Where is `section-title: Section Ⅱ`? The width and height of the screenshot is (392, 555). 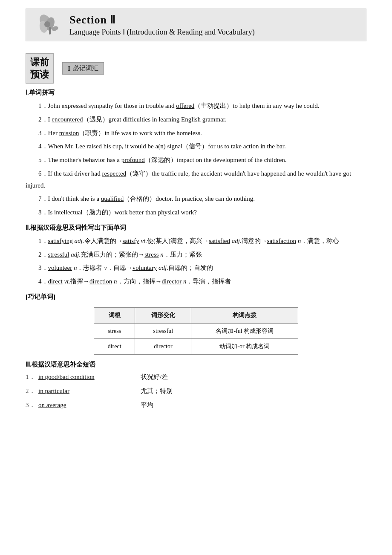 section-title: Section Ⅱ is located at coordinates (162, 20).